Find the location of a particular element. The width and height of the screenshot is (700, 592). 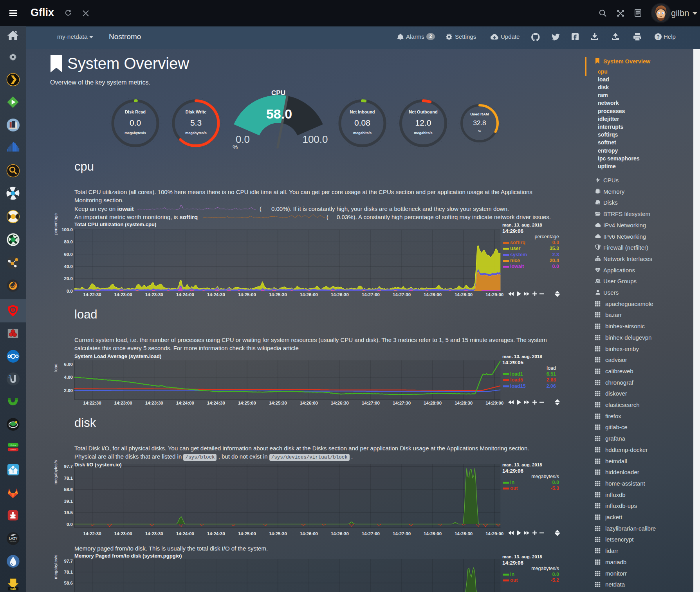

svg-text: LAZY is located at coordinates (13, 538).